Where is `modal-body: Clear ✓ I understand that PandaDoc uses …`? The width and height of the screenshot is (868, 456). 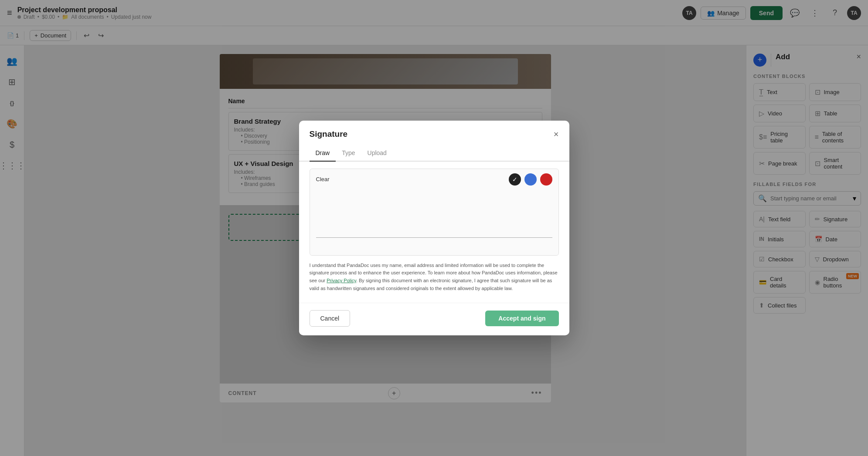 modal-body: Clear ✓ I understand that PandaDoc uses … is located at coordinates (434, 230).